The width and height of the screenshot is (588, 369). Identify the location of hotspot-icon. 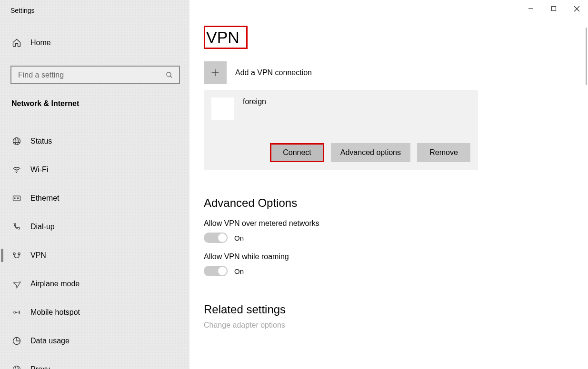
(17, 312).